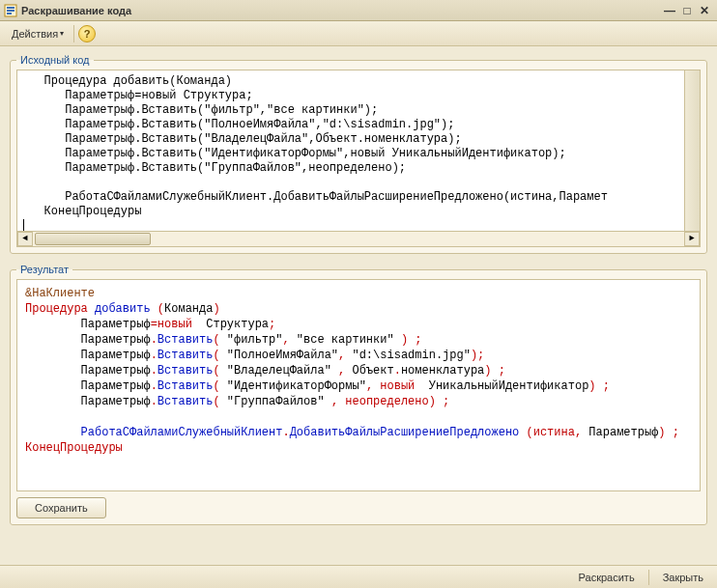 This screenshot has width=717, height=588. I want to click on toolbar: Действия ▾ ?, so click(358, 34).